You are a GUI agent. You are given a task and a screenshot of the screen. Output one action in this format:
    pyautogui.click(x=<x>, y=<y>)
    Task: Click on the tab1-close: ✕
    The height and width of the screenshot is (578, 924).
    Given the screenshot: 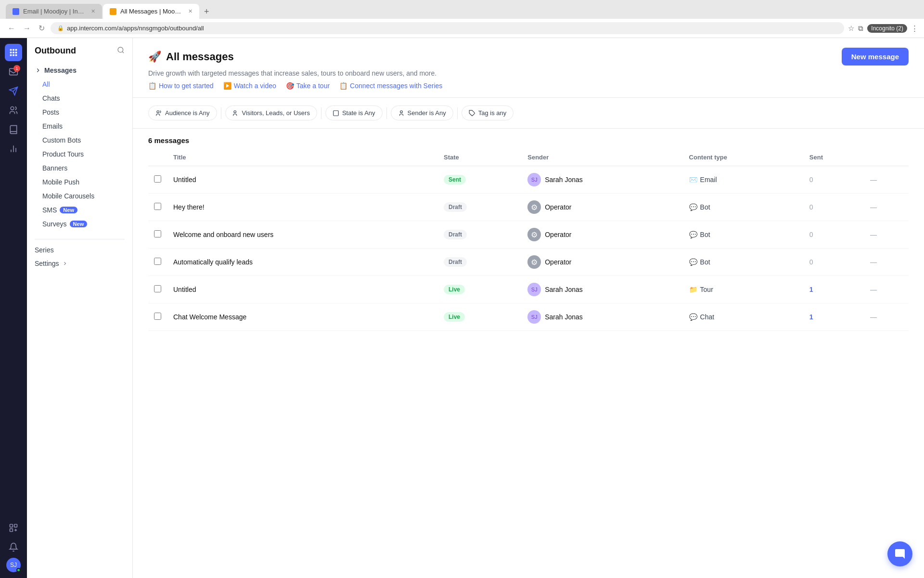 What is the action you would take?
    pyautogui.click(x=93, y=12)
    